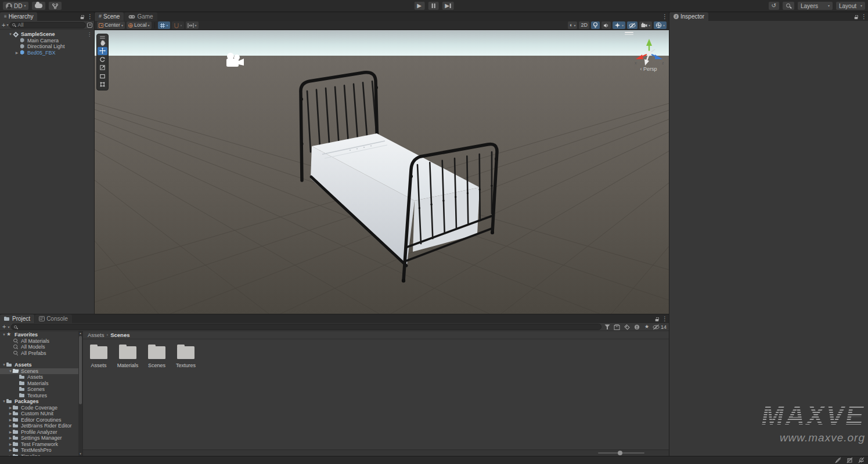 The image size is (868, 464). I want to click on undo-history-button: ↺, so click(774, 6).